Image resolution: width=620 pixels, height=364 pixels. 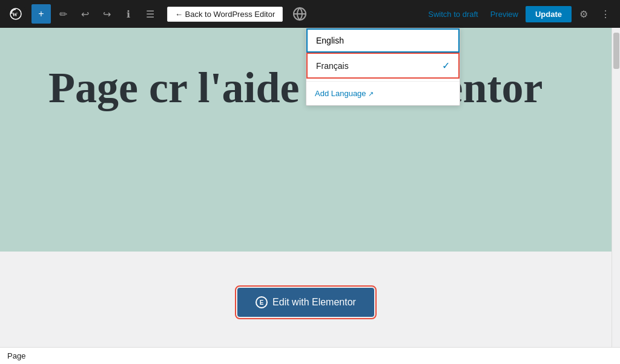 What do you see at coordinates (150, 15) in the screenshot?
I see `list-icon: ☰` at bounding box center [150, 15].